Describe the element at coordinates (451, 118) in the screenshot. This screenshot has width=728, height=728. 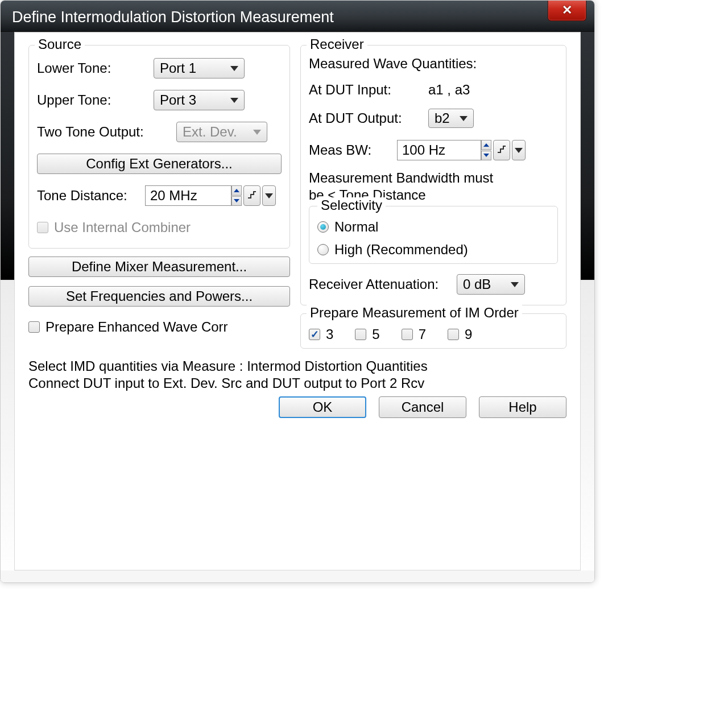
I see `at-dut-output-select: b2` at that location.